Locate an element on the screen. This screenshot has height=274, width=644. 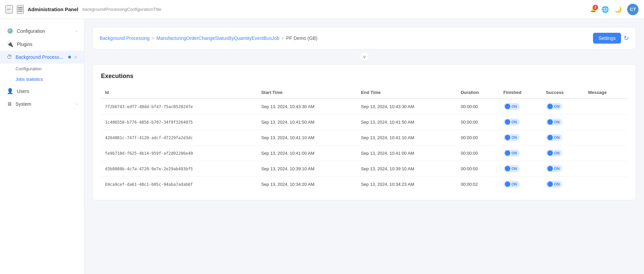
finished-toggle-1: ON is located at coordinates (512, 122).